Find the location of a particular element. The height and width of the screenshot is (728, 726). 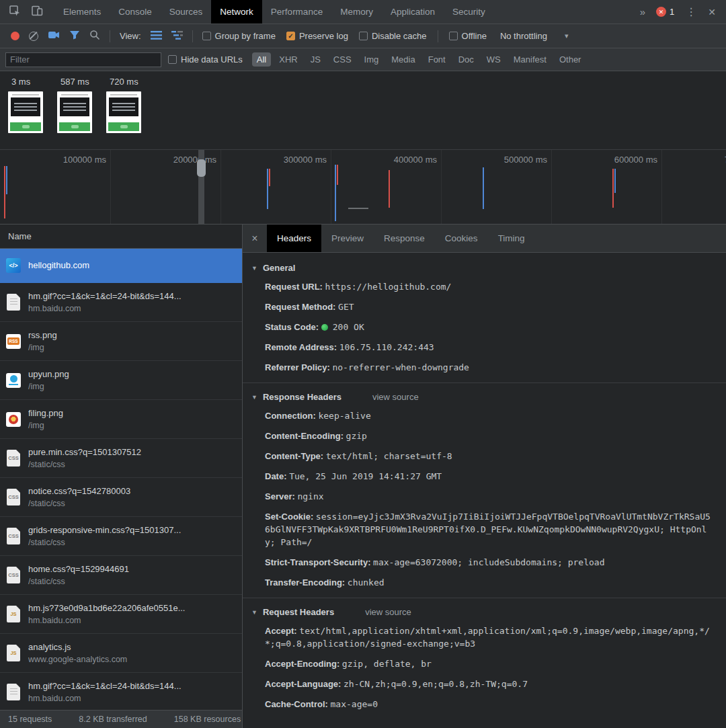

checkbox-box: ✓ is located at coordinates (290, 36).